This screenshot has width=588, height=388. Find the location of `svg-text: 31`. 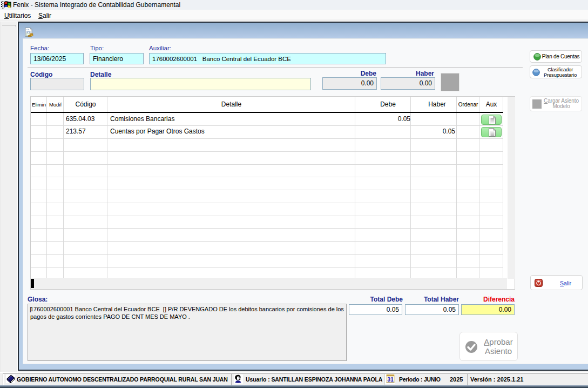

svg-text: 31 is located at coordinates (390, 379).